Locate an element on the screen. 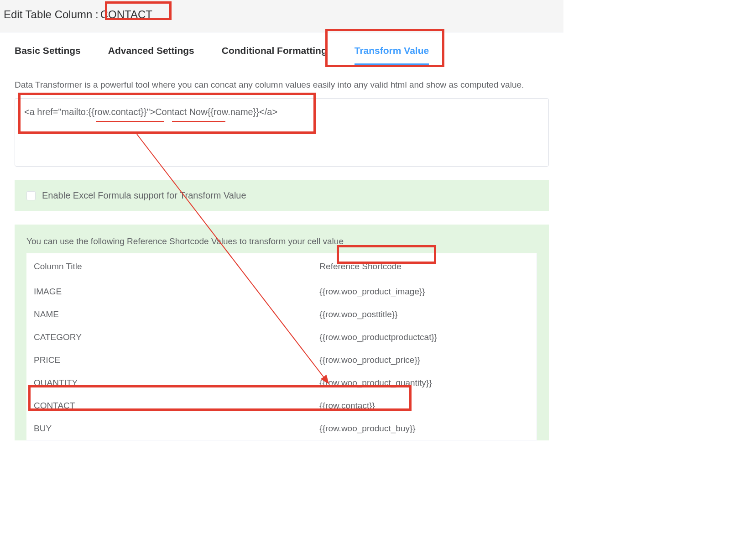 The image size is (730, 560). cell-reference-shortcode: {{row.woo_product_image}} is located at coordinates (424, 292).